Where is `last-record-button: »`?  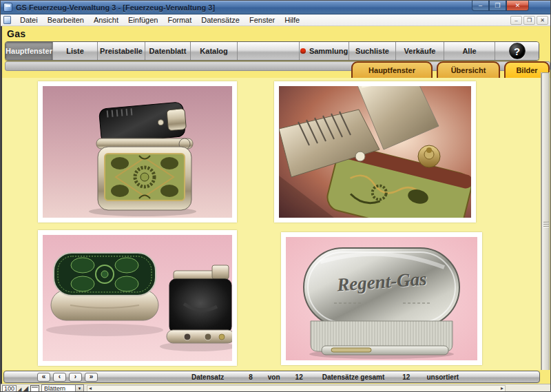 last-record-button: » is located at coordinates (91, 378).